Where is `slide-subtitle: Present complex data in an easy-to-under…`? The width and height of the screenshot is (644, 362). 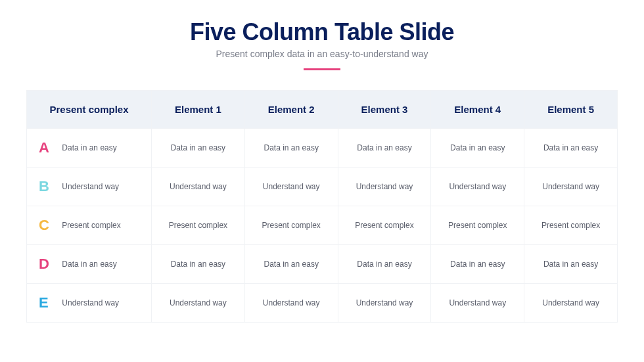 slide-subtitle: Present complex data in an easy-to-under… is located at coordinates (322, 54).